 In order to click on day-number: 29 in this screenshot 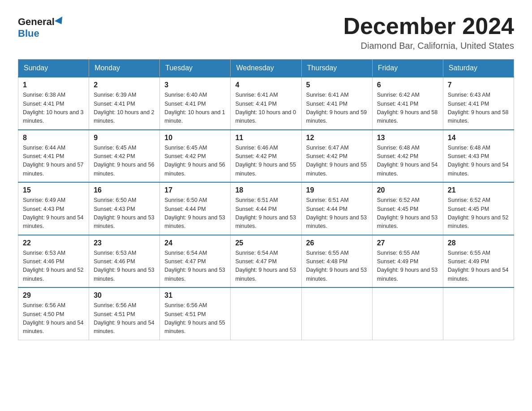, I will do `click(54, 295)`.